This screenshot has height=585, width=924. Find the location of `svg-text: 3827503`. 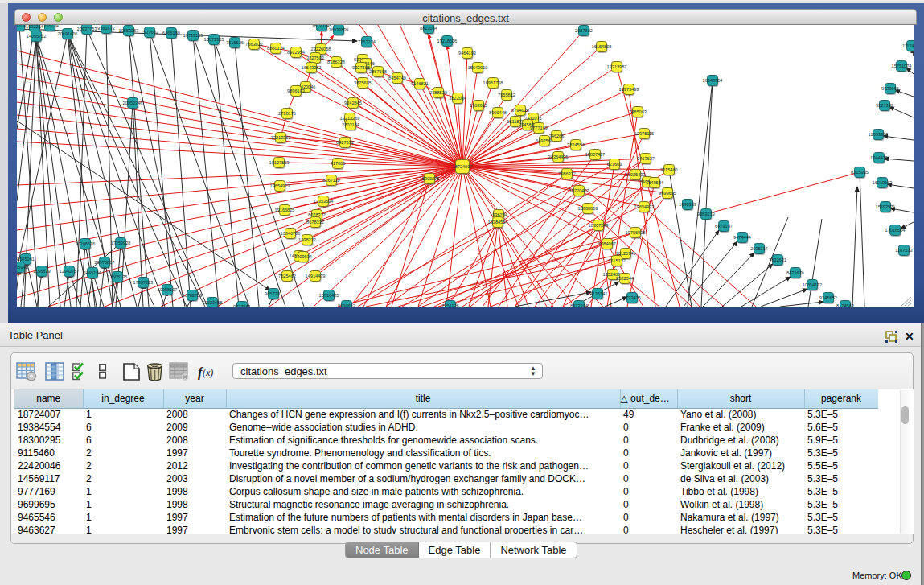

svg-text: 3827503 is located at coordinates (315, 58).